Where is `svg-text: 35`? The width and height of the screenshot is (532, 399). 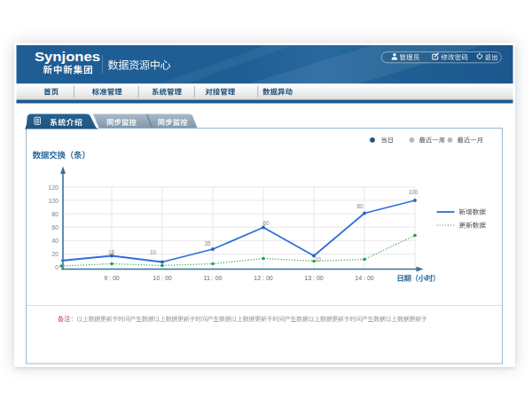 svg-text: 35 is located at coordinates (207, 243).